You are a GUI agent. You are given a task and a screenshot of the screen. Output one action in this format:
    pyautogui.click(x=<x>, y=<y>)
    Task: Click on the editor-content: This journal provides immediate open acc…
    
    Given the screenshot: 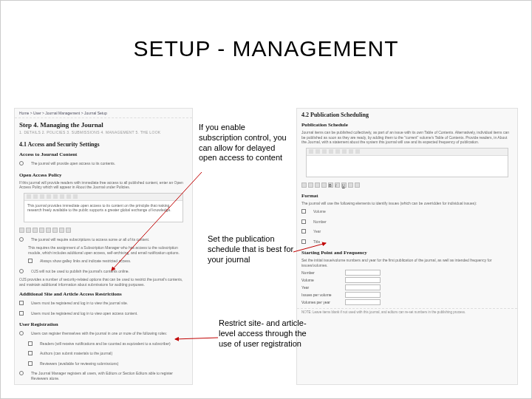 What is the action you would take?
    pyautogui.click(x=103, y=208)
    